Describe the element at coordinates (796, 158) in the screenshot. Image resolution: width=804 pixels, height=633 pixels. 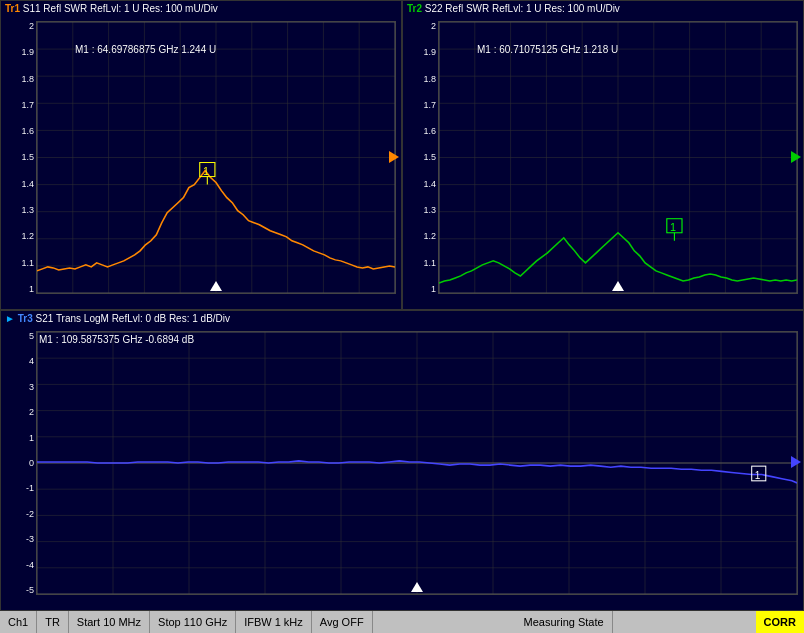
I see `tr2-right-triangle` at that location.